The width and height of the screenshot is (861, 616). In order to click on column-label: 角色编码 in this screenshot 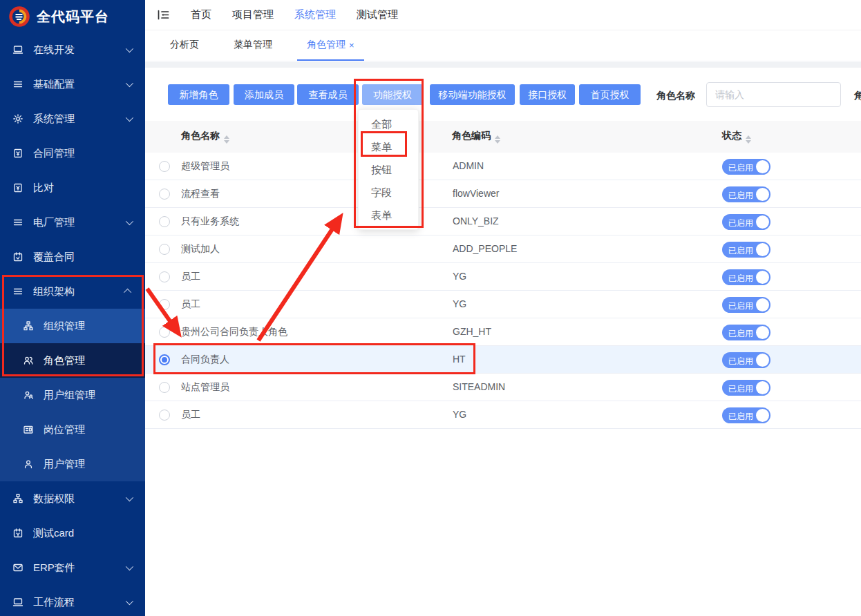, I will do `click(471, 135)`.